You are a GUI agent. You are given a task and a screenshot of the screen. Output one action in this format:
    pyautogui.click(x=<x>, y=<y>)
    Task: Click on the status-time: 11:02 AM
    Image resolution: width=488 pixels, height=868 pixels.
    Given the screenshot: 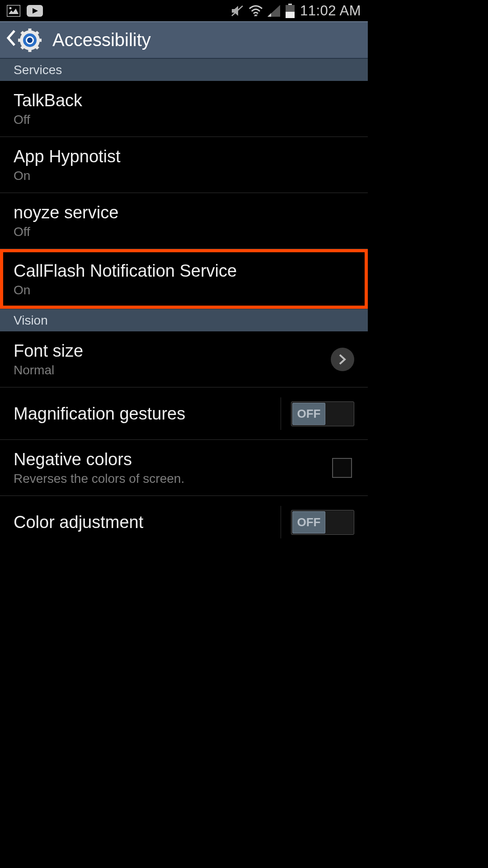 What is the action you would take?
    pyautogui.click(x=331, y=11)
    